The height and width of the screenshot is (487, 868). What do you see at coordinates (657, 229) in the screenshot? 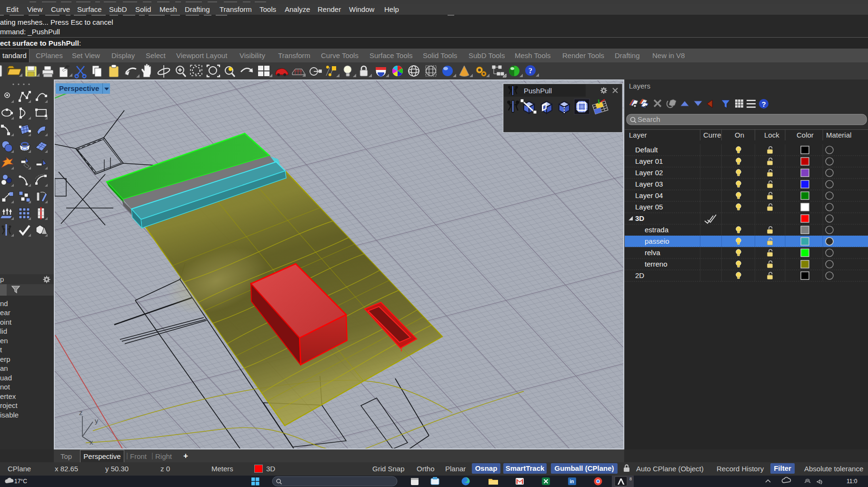
I see `svg-text: estrada` at bounding box center [657, 229].